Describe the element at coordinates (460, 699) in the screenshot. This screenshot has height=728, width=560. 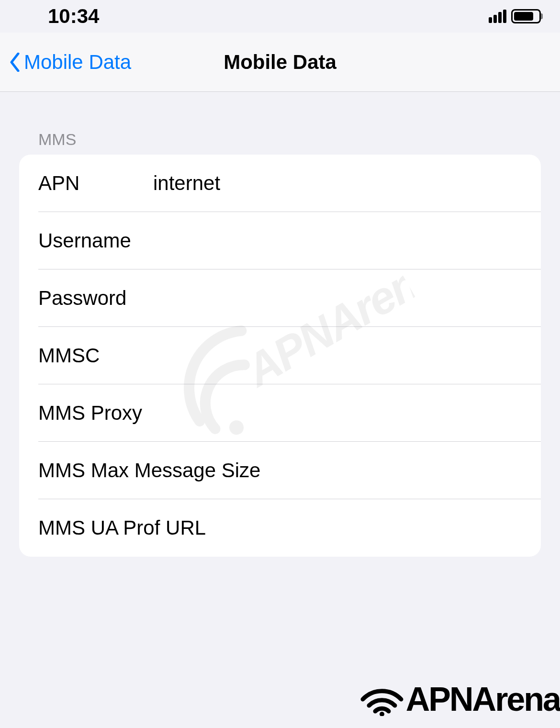
I see `apnarena-logo: APNArena` at that location.